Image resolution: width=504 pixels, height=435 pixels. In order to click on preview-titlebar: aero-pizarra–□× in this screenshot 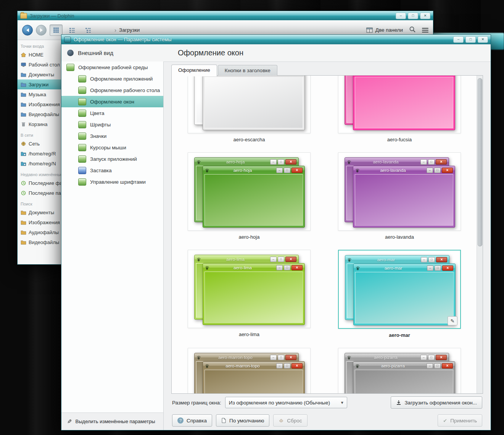, I will do `click(404, 366)`.